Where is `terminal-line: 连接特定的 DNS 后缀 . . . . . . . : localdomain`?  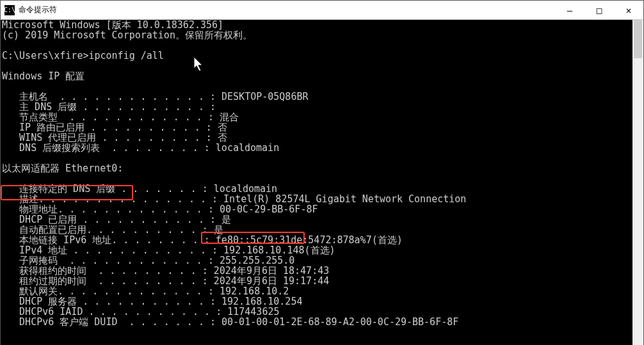
terminal-line: 连接特定的 DNS 后缀 . . . . . . . : localdomain is located at coordinates (316, 189).